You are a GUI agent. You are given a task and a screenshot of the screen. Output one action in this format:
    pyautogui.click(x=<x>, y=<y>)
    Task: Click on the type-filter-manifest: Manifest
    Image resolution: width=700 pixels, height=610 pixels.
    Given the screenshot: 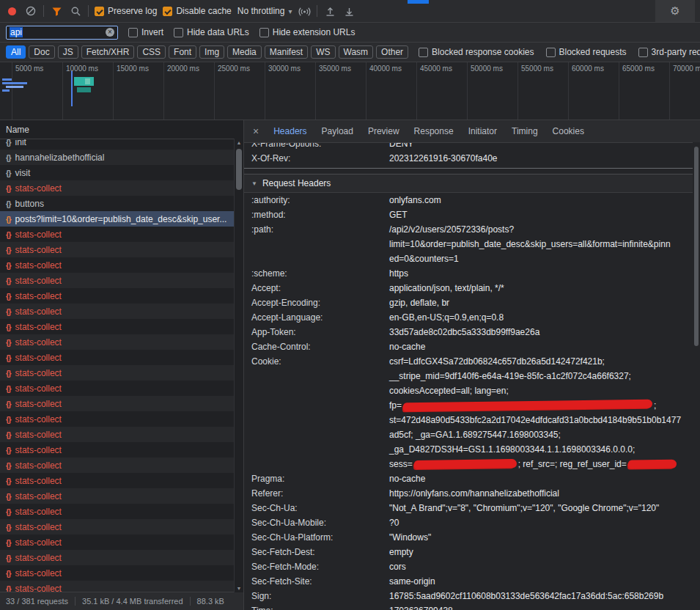 What is the action you would take?
    pyautogui.click(x=286, y=52)
    